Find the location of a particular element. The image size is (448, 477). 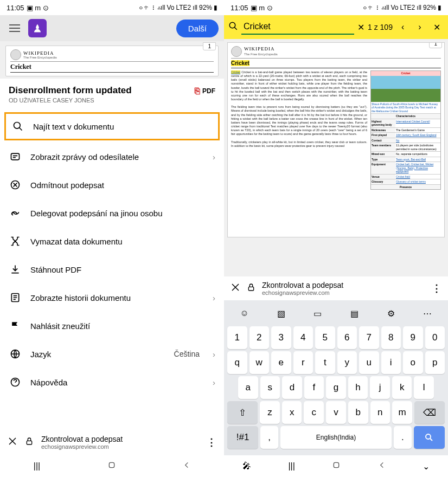

shift-key: ⇧ is located at coordinates (242, 412).